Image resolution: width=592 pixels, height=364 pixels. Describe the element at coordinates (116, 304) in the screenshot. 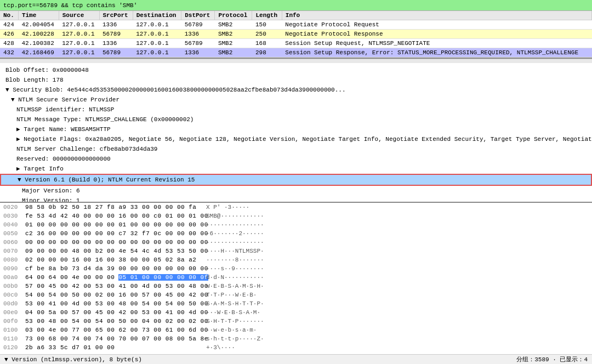

I see `hex-bytes: 53 00 41 00 4d 00 53 00 48 00 54 00 54 0…` at that location.